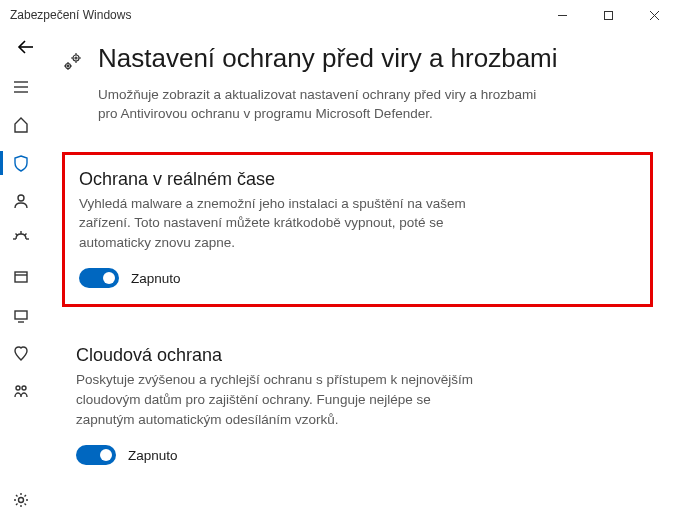 The height and width of the screenshot is (525, 677). What do you see at coordinates (21, 239) in the screenshot?
I see `nav-firewall` at bounding box center [21, 239].